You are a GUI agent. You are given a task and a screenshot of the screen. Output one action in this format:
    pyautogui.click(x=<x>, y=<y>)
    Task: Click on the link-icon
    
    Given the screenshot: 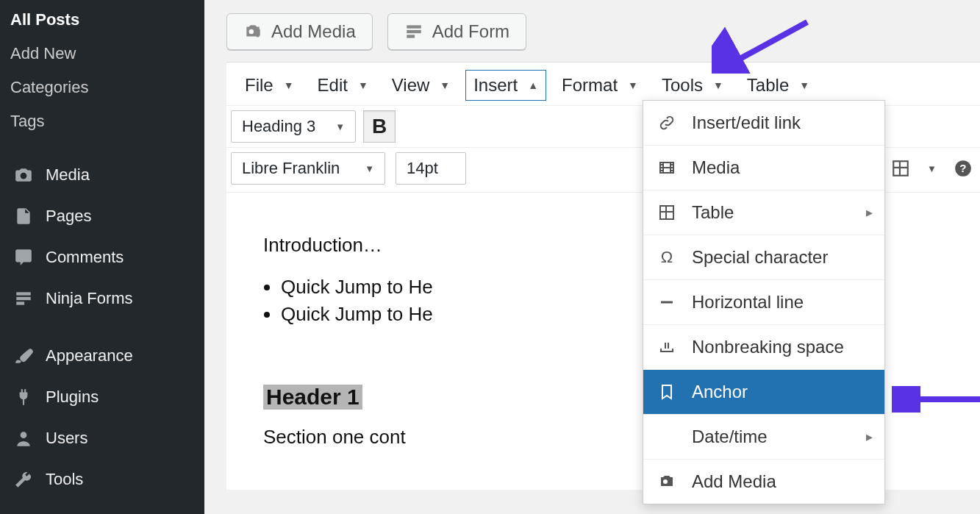 What is the action you would take?
    pyautogui.click(x=667, y=123)
    